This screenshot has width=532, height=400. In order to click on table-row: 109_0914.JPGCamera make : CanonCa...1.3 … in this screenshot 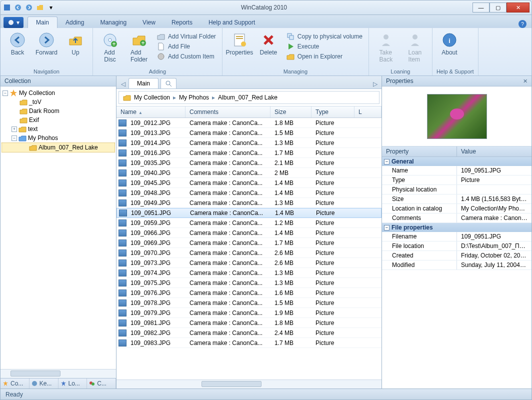, I will do `click(249, 143)`.